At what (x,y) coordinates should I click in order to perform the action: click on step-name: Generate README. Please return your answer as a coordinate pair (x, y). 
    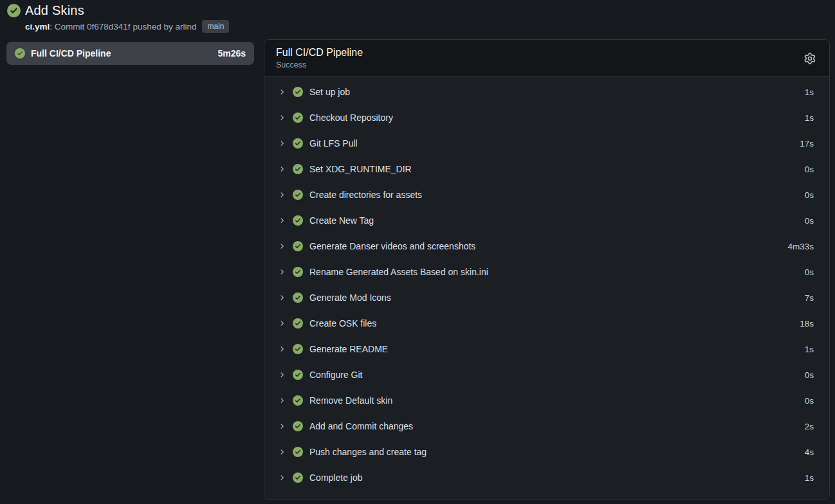
    Looking at the image, I should click on (555, 349).